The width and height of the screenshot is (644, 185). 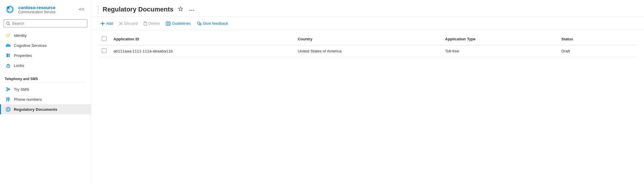 I want to click on search-input, so click(x=48, y=24).